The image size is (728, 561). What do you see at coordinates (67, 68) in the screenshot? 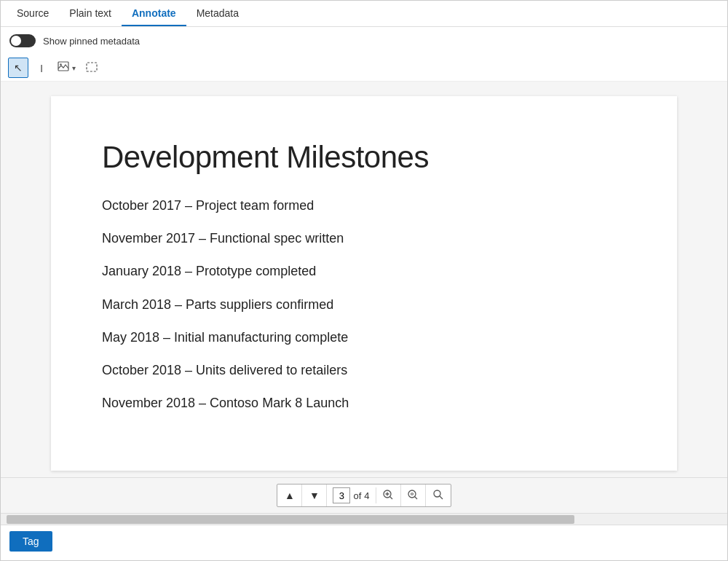
I see `image-tool-dropdown: ▾` at bounding box center [67, 68].